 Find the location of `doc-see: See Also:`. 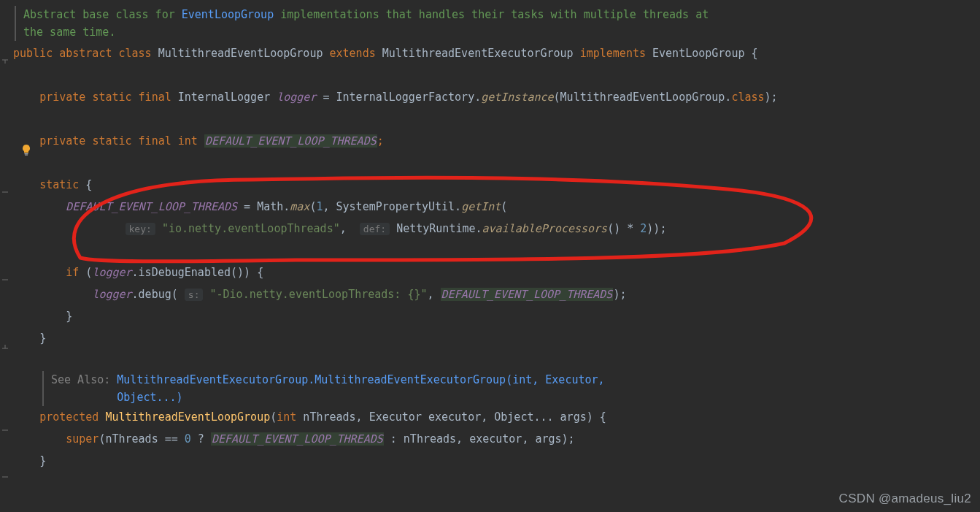

doc-see: See Also: is located at coordinates (80, 380).